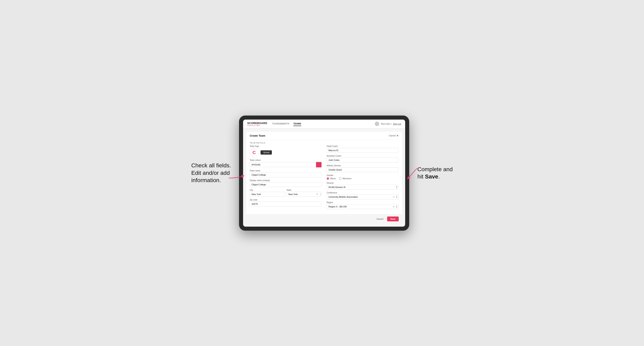  What do you see at coordinates (283, 165) in the screenshot?
I see `team-colour-input` at bounding box center [283, 165].